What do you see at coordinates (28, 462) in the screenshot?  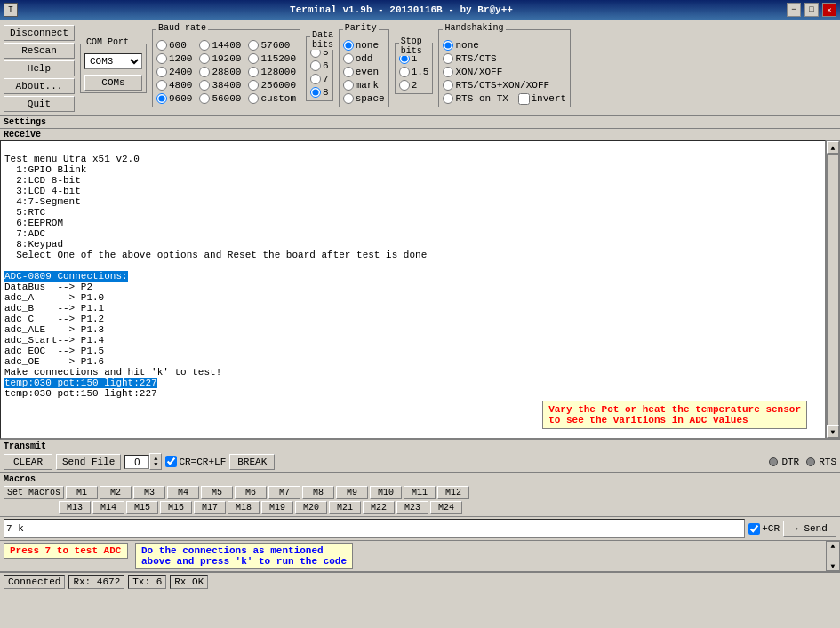 I see `clear-button: CLEAR` at bounding box center [28, 462].